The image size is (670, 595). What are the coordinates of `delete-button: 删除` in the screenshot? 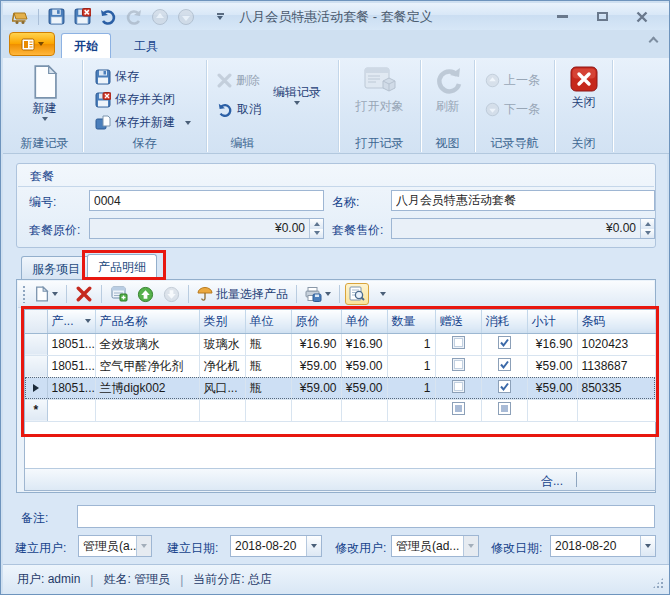 It's located at (239, 80).